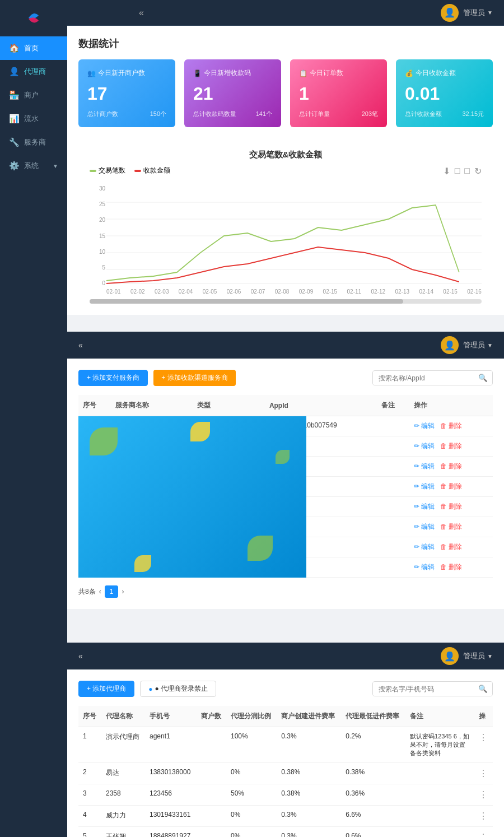  What do you see at coordinates (286, 13) in the screenshot?
I see `header: « 👤 管理员 ▼` at bounding box center [286, 13].